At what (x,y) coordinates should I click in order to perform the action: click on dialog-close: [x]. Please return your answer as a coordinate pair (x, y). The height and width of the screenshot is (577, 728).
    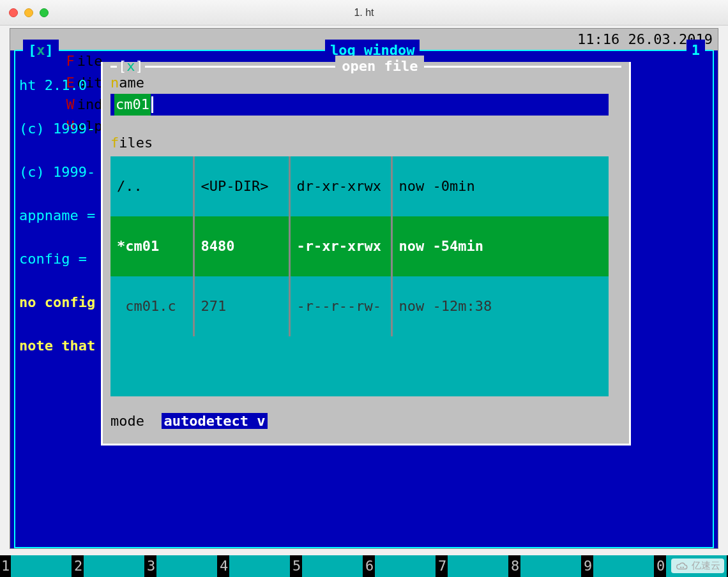
    Looking at the image, I should click on (131, 66).